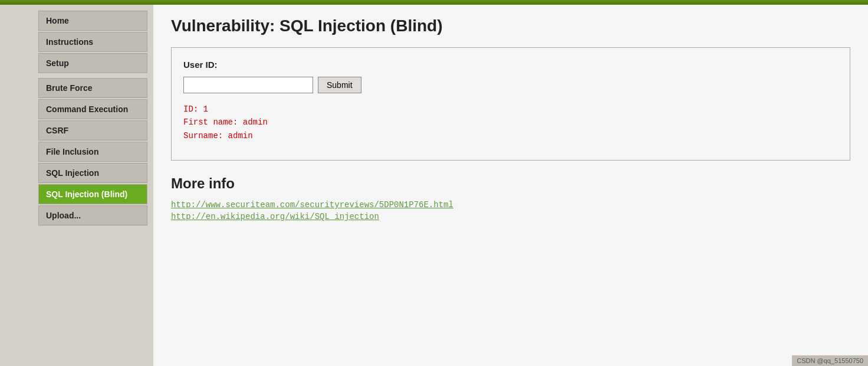 Image resolution: width=868 pixels, height=366 pixels. Describe the element at coordinates (511, 123) in the screenshot. I see `result-text: ID: 1 First name: admin Surname: admin` at that location.